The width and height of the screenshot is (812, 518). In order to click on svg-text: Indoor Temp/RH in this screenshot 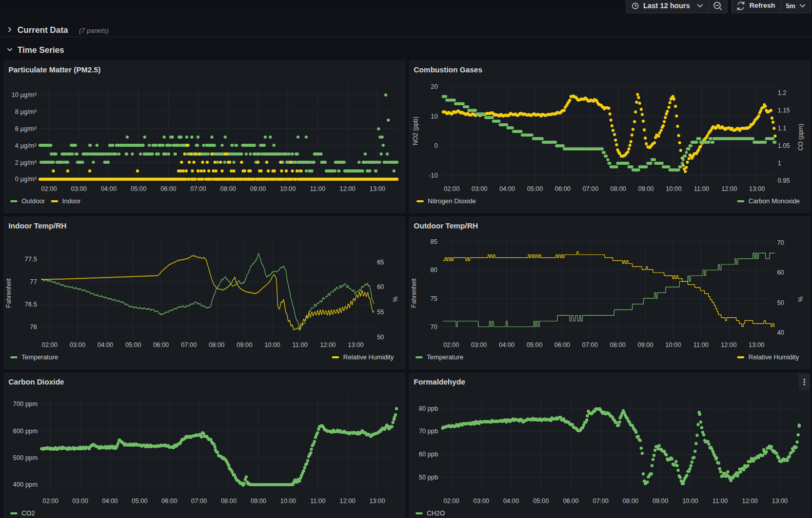, I will do `click(38, 226)`.